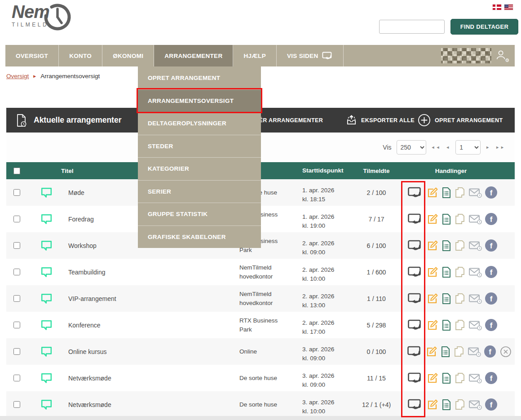 The image size is (521, 420). What do you see at coordinates (18, 76) in the screenshot?
I see `breadcrumb-home-link: Oversigt` at bounding box center [18, 76].